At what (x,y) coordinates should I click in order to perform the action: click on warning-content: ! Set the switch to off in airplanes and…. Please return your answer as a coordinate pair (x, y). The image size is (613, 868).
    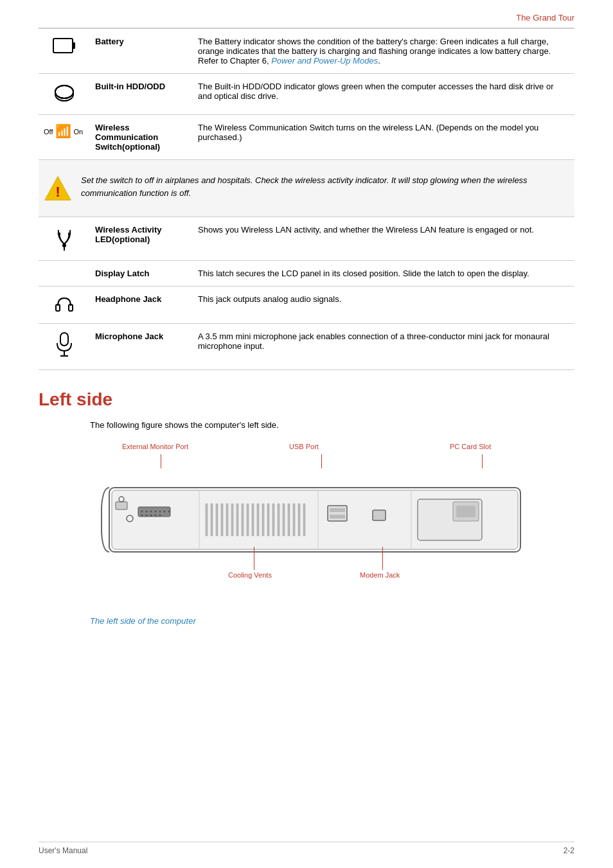
    Looking at the image, I should click on (306, 188).